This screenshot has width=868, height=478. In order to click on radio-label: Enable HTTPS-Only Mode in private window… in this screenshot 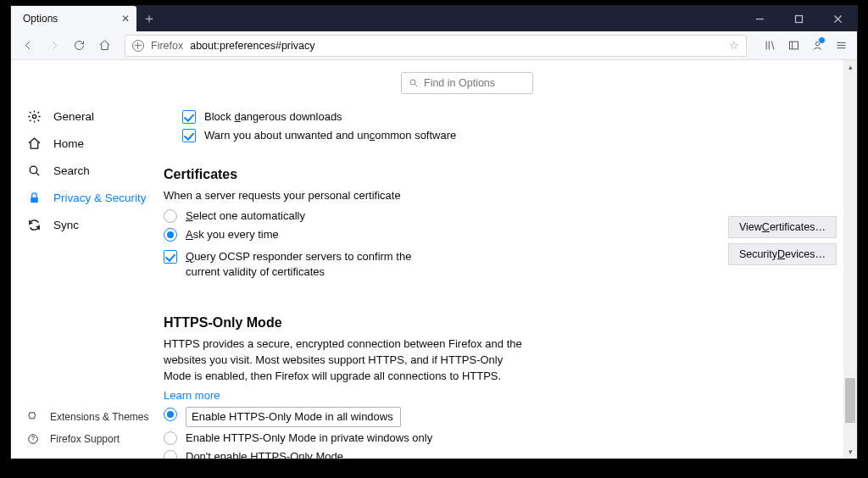, I will do `click(309, 438)`.